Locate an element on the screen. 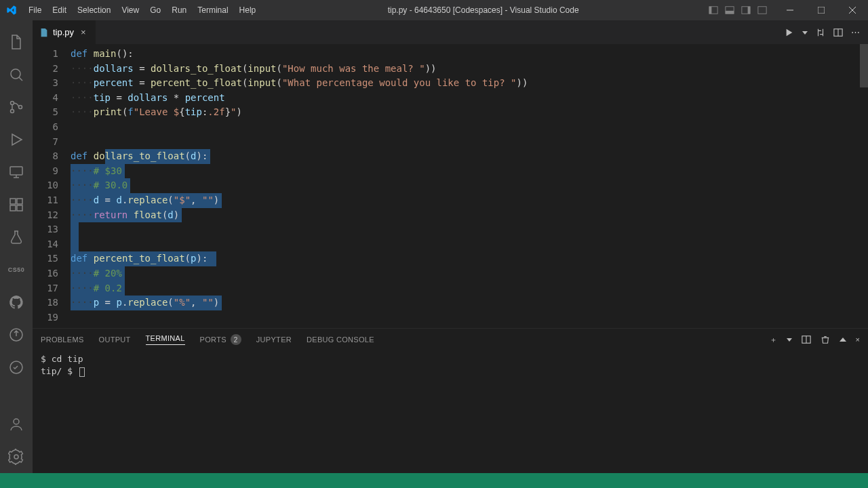  maximize-panel-icon is located at coordinates (843, 340).